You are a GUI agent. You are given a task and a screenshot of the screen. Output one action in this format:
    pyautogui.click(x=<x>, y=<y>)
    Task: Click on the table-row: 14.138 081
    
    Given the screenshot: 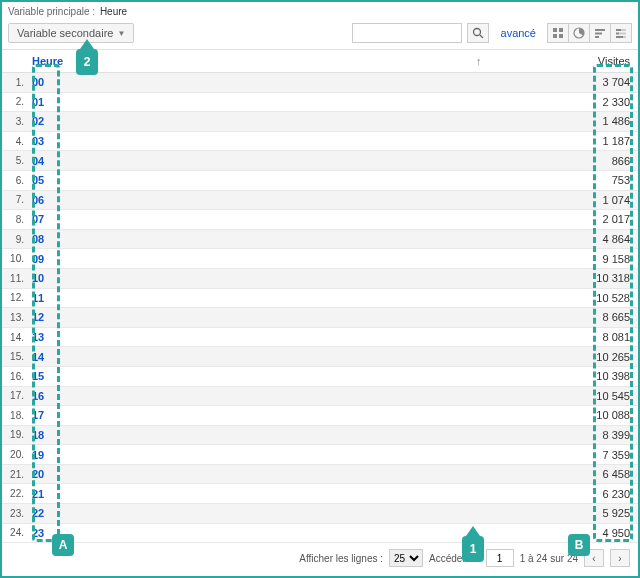 What is the action you would take?
    pyautogui.click(x=320, y=338)
    